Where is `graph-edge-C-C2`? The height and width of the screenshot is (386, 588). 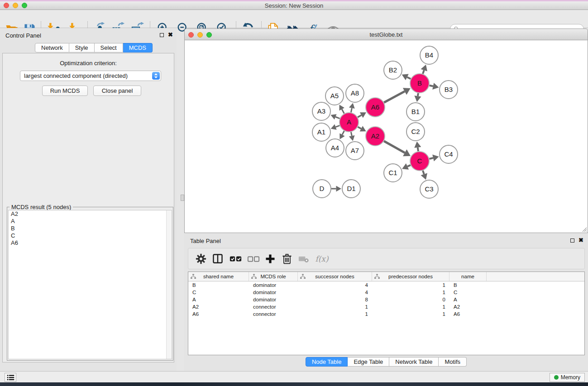
graph-edge-C-C2 is located at coordinates (418, 149).